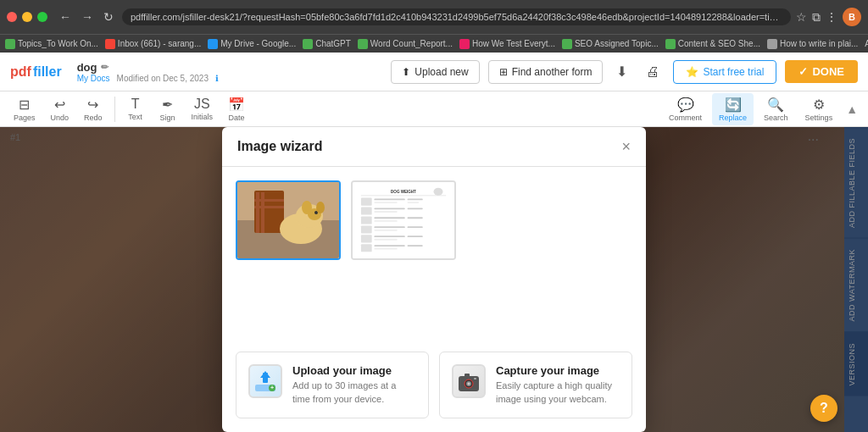 The width and height of the screenshot is (868, 432). What do you see at coordinates (252, 44) in the screenshot?
I see `bookmark-2: My Drive - Google...` at bounding box center [252, 44].